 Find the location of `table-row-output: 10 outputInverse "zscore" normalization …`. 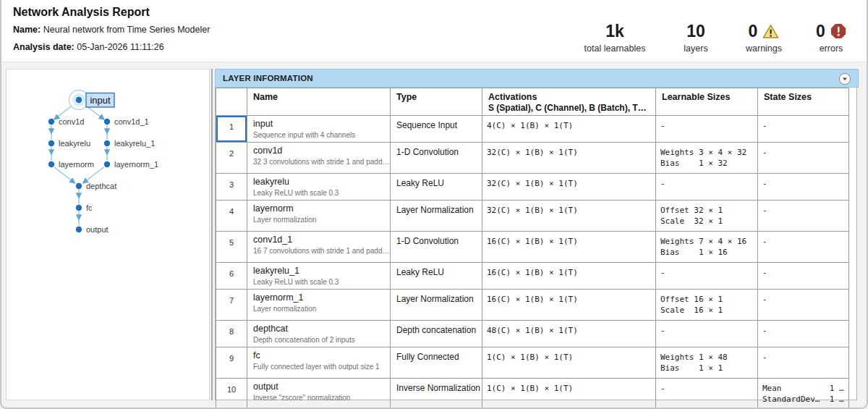

table-row-output: 10 outputInverse "zscore" normalization … is located at coordinates (532, 394).